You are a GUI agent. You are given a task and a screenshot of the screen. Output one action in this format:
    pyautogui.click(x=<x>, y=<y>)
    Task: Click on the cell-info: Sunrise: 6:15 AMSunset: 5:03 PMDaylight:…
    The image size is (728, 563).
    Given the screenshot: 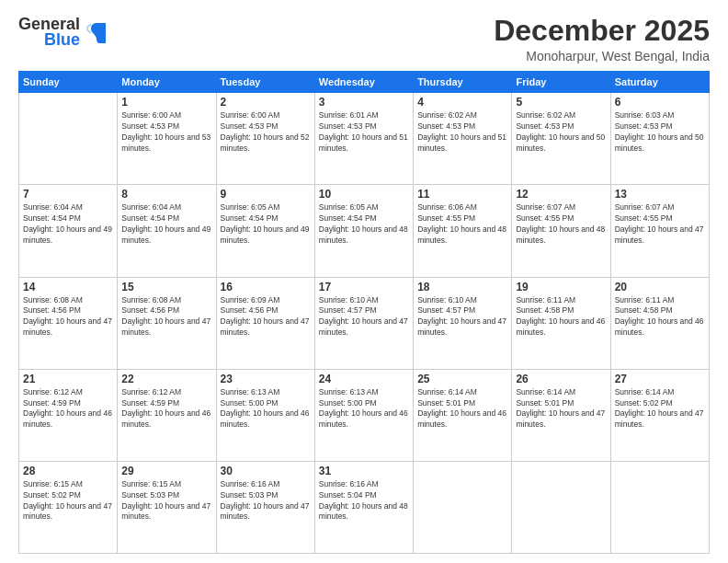 What is the action you would take?
    pyautogui.click(x=166, y=501)
    